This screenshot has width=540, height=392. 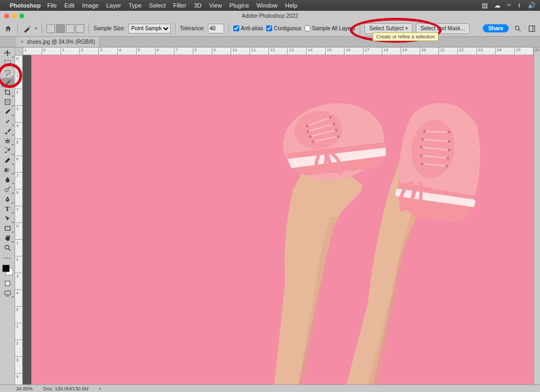 I want to click on sample-size-select: Point Sample, so click(x=150, y=29).